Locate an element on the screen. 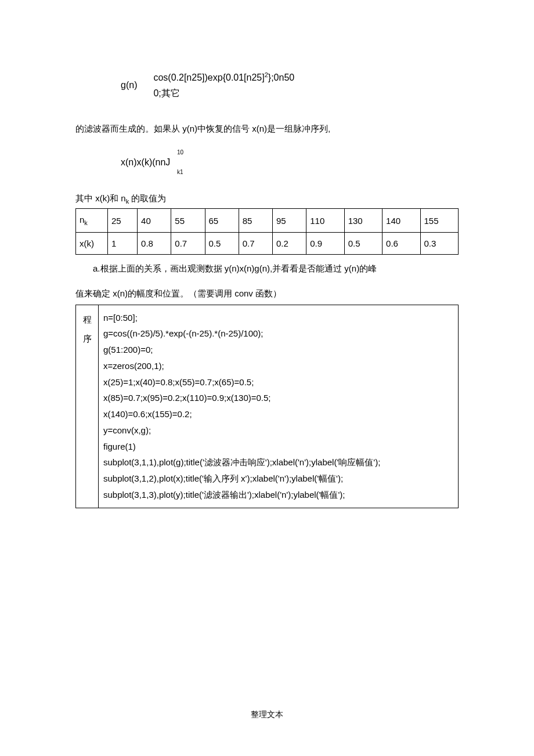 The image size is (534, 756). formula-gn-line1: cos(0.2[n25])exp{0.01[n25]2};0n50 is located at coordinates (224, 78).